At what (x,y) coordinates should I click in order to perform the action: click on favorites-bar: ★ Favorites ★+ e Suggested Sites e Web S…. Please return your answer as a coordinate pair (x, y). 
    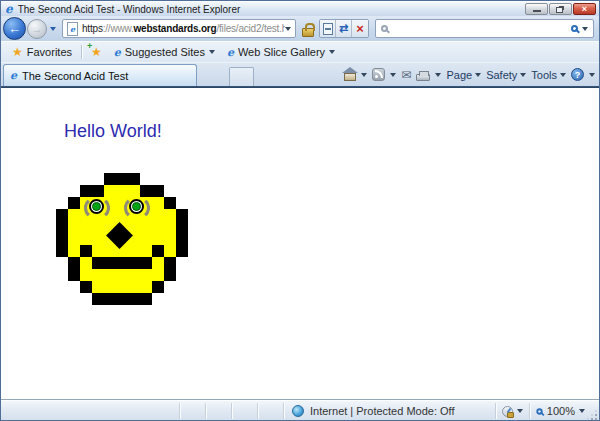
    Looking at the image, I should click on (300, 52).